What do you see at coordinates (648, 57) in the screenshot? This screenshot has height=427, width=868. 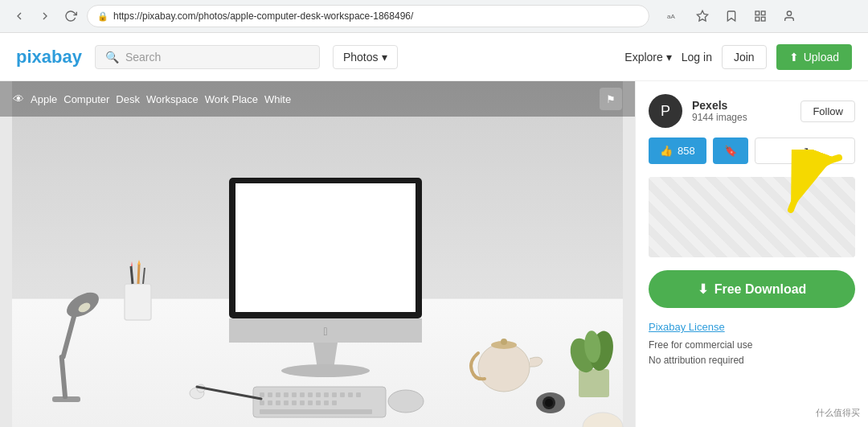 I see `explore-button: Explore ▾` at bounding box center [648, 57].